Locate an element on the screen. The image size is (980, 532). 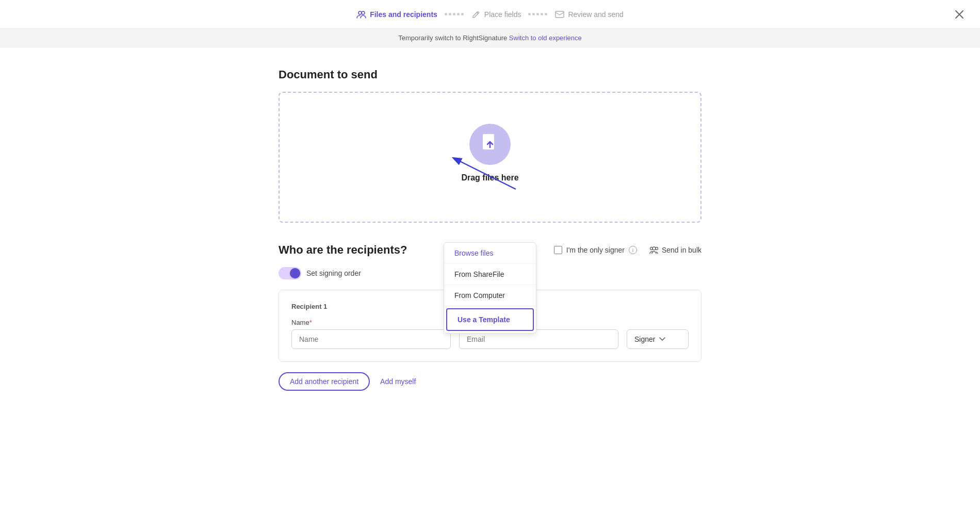
nav-step-files: Files and recipients is located at coordinates (397, 14).